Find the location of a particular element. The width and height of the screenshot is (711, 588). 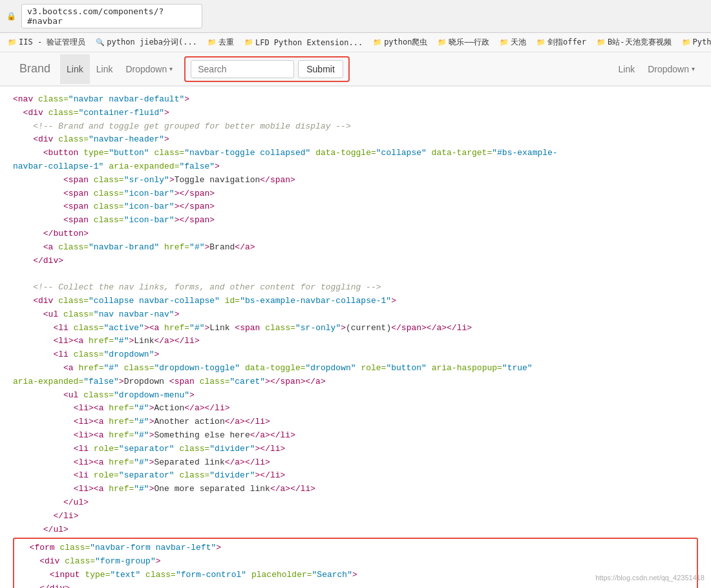

code-line-27: <li role="separator" class="divider"></l… is located at coordinates (356, 476).